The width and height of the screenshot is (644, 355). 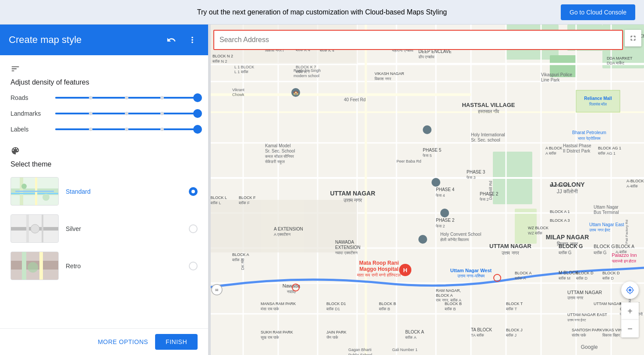 I want to click on svg-text: L 1 ब्लॉक, so click(x=241, y=72).